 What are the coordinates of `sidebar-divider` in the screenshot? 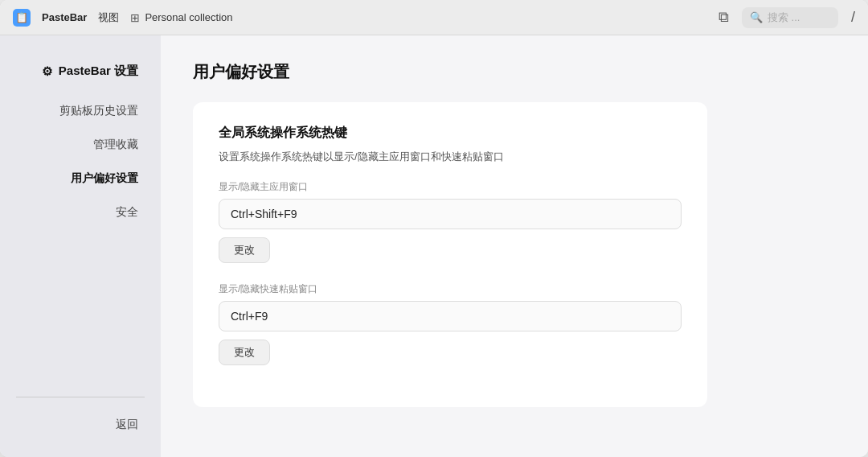 It's located at (80, 397).